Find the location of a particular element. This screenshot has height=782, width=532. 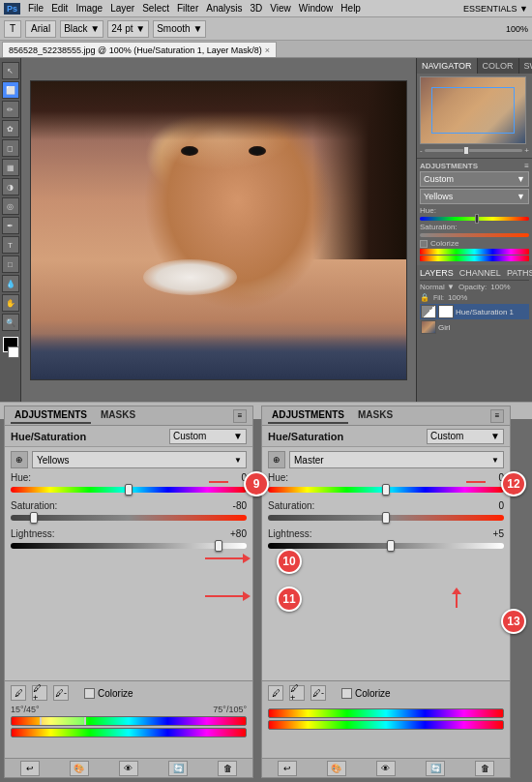

swatches-tab: SWATC is located at coordinates (526, 66).